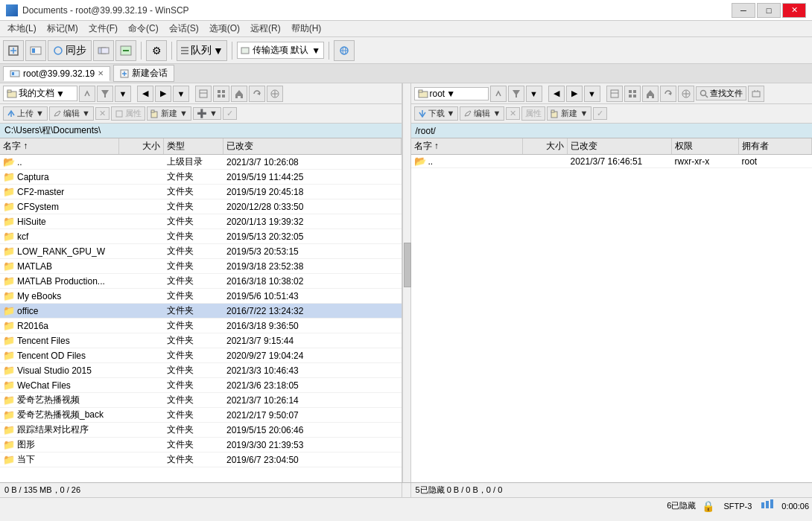 The image size is (812, 521). I want to click on right-nav-parent, so click(498, 94).